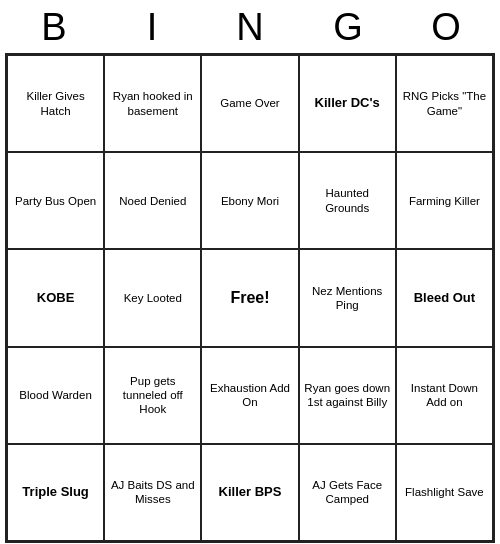  I want to click on bingo-cell-12: Free!, so click(250, 298).